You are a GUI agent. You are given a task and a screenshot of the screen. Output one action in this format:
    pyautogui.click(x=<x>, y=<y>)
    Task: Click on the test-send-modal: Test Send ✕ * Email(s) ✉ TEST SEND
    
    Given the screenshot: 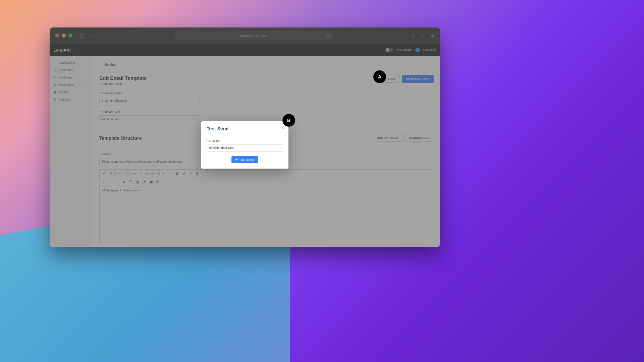 What is the action you would take?
    pyautogui.click(x=245, y=145)
    